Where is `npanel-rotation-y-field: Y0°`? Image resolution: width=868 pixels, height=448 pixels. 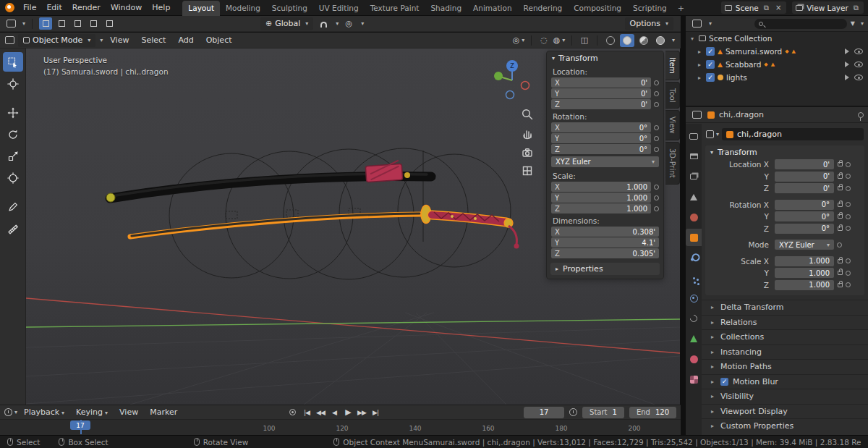
npanel-rotation-y-field: Y0° is located at coordinates (601, 138).